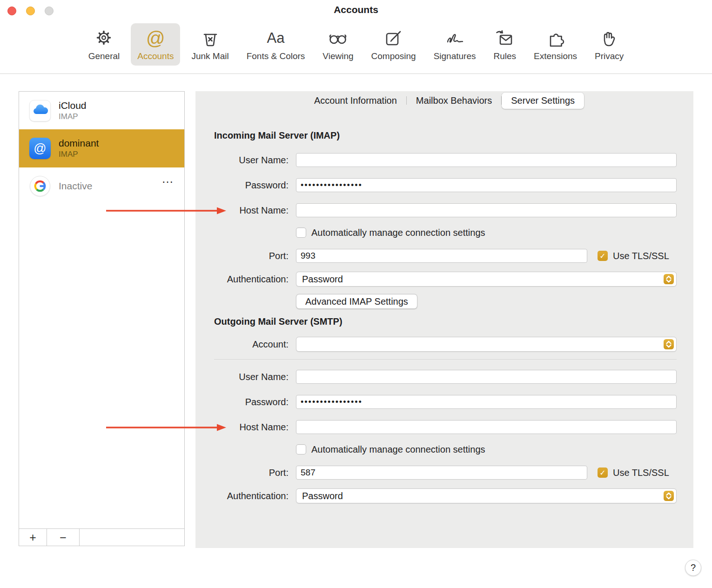 The height and width of the screenshot is (588, 712). What do you see at coordinates (356, 301) in the screenshot?
I see `advanced-imap-settings-button: Advanced IMAP Settings` at bounding box center [356, 301].